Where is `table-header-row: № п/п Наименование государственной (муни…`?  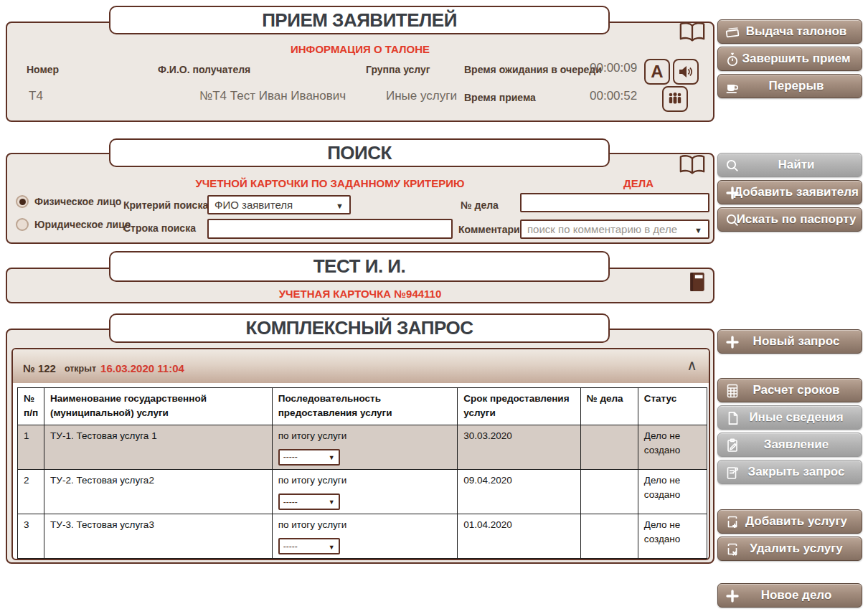 table-header-row: № п/п Наименование государственной (муни… is located at coordinates (363, 407).